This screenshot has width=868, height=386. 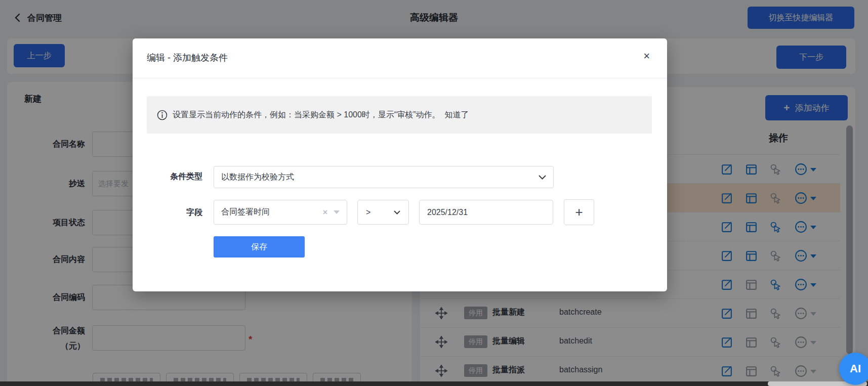 I want to click on close-icon: ×, so click(x=647, y=56).